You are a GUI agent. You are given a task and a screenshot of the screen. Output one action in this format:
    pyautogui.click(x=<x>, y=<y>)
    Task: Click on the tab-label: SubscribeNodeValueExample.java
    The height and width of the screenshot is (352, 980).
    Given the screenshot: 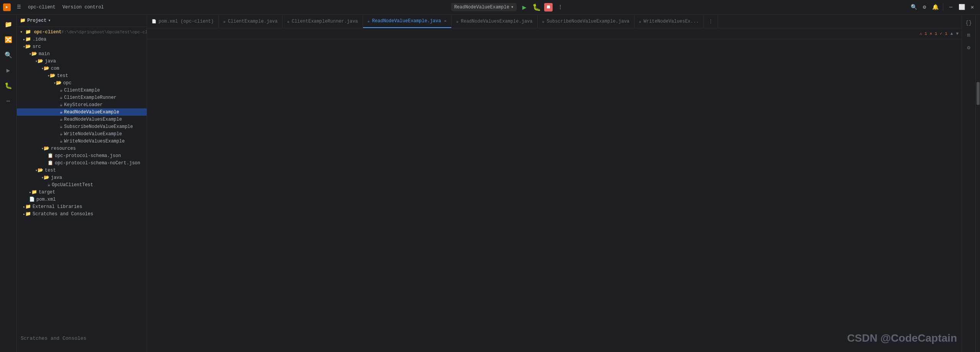 What is the action you would take?
    pyautogui.click(x=588, y=21)
    